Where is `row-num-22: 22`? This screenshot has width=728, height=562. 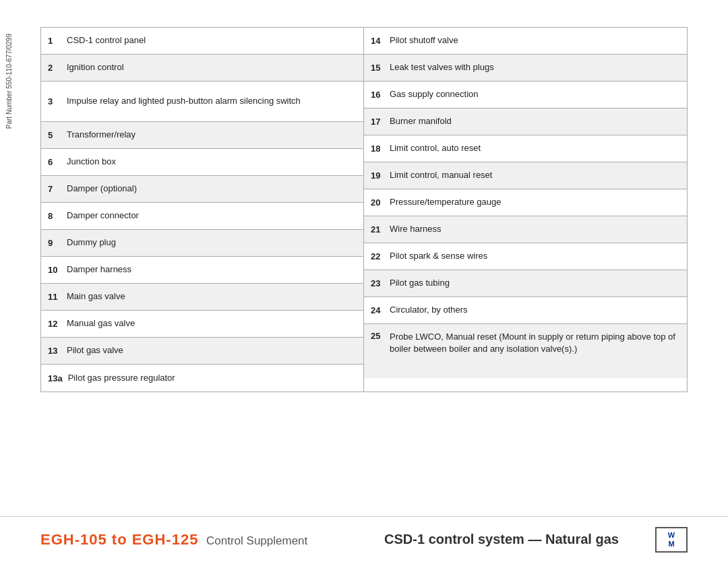
row-num-22: 22 is located at coordinates (376, 256).